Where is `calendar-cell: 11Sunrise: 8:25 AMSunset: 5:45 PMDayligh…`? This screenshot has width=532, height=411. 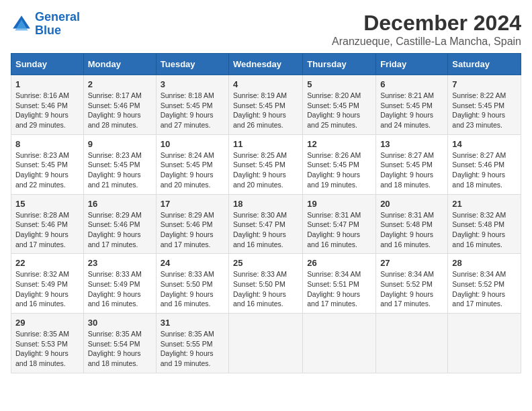
calendar-cell: 11Sunrise: 8:25 AMSunset: 5:45 PMDayligh… is located at coordinates (266, 164).